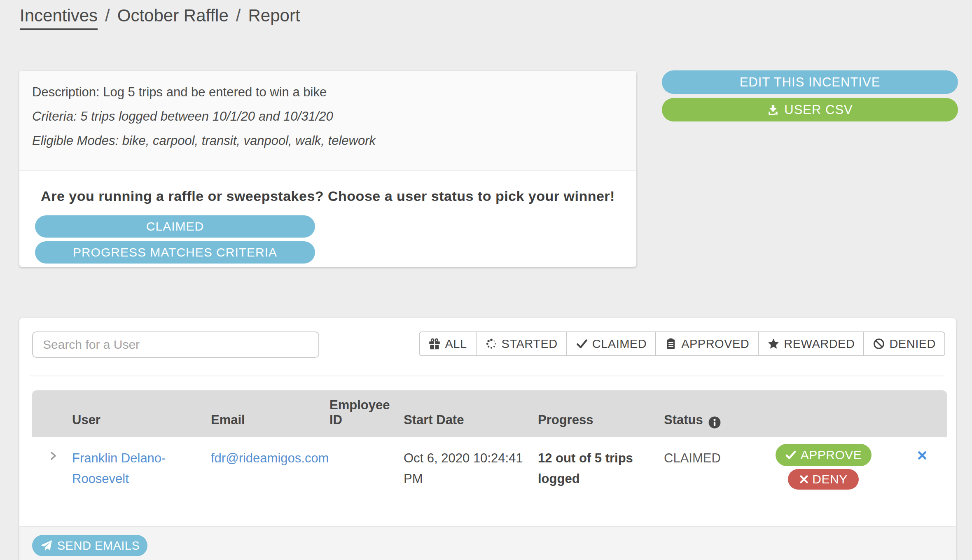  Describe the element at coordinates (49, 476) in the screenshot. I see `row-expand-chevron` at that location.